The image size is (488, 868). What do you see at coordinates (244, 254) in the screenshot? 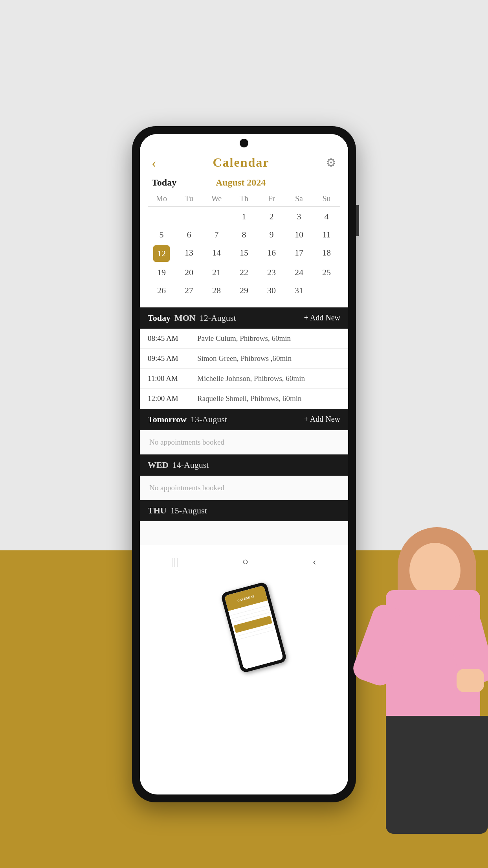
I see `cal-day-15: 15` at bounding box center [244, 254].